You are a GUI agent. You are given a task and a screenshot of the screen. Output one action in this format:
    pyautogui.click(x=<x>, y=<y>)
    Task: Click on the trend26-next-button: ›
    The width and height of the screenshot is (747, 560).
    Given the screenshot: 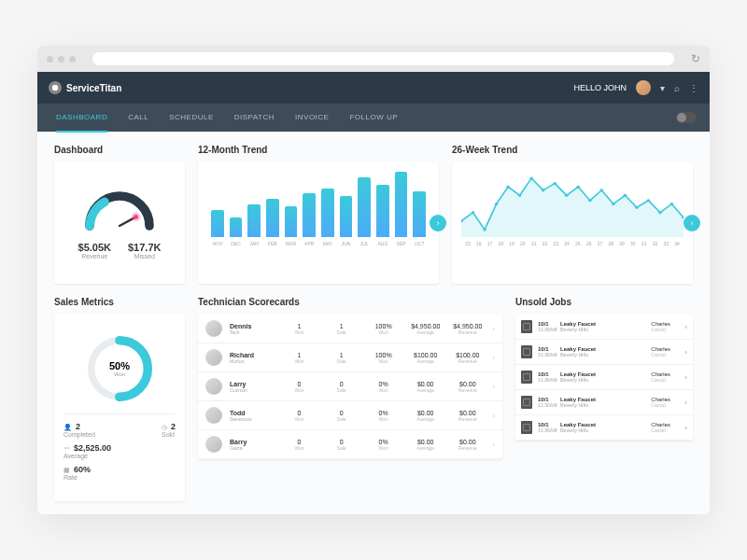 What is the action you would take?
    pyautogui.click(x=692, y=223)
    